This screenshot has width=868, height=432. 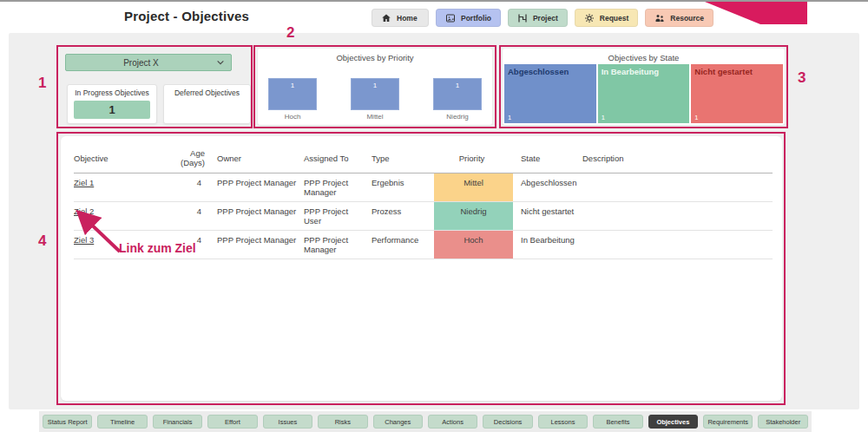 I want to click on col-header-description: Description, so click(x=677, y=158).